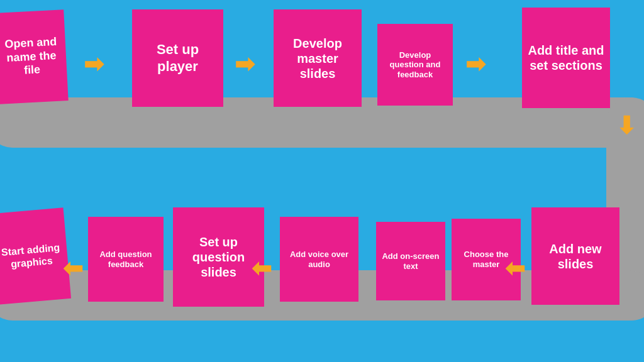  I want to click on card-add-feedback: Add question feedback, so click(126, 259).